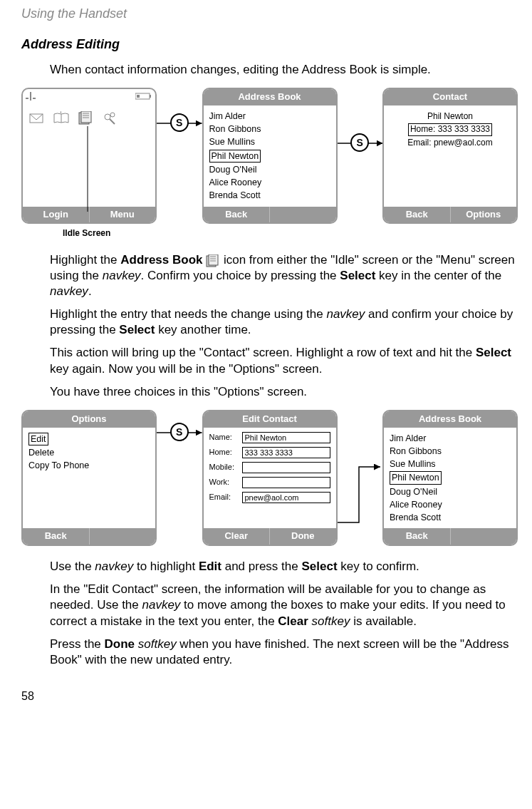 The width and height of the screenshot is (532, 809). What do you see at coordinates (283, 567) in the screenshot?
I see `paragraph: Use the navkey to highlight Edit and pre…` at bounding box center [283, 567].